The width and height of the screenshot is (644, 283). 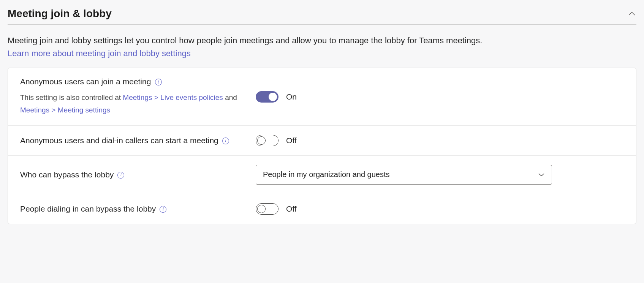 I want to click on setting-sublabel-anonymous-join: This setting is also controlled at Meeti…, so click(x=134, y=104).